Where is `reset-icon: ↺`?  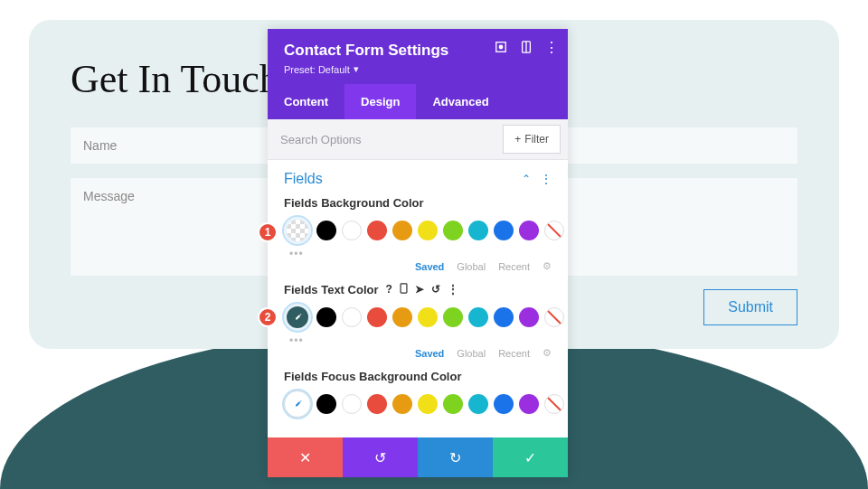
reset-icon: ↺ is located at coordinates (436, 289).